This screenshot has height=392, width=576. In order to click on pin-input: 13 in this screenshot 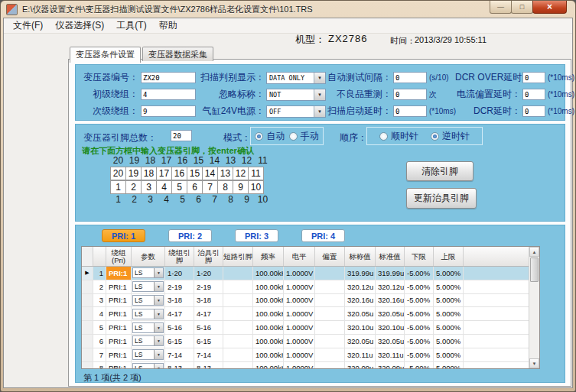, I will do `click(225, 173)`.